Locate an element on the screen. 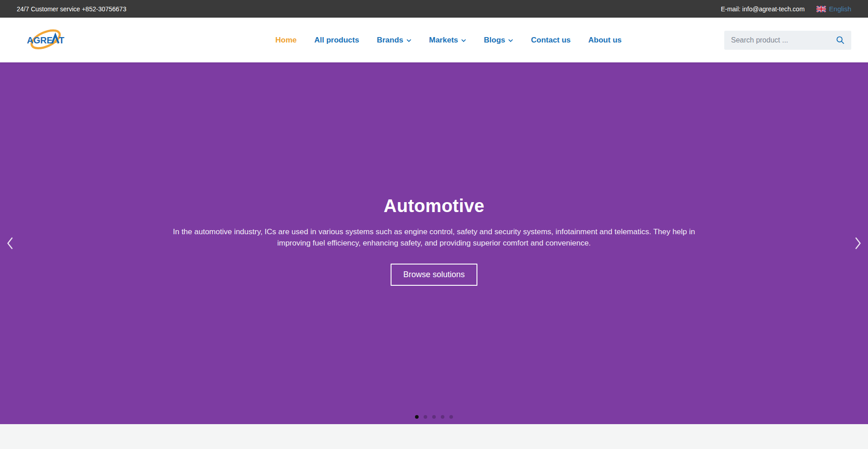 This screenshot has width=868, height=449. uk-flag-icon is located at coordinates (821, 9).